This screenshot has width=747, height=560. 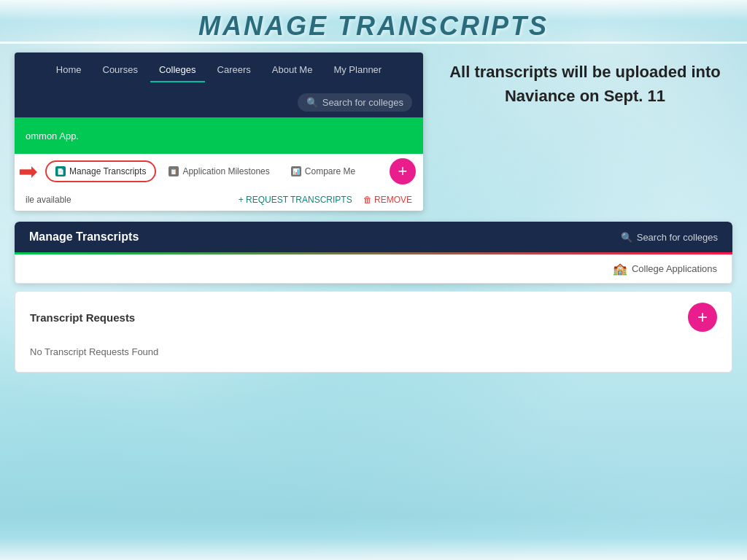 I want to click on transcript-empty-message: No Transcript Requests Found, so click(x=374, y=357).